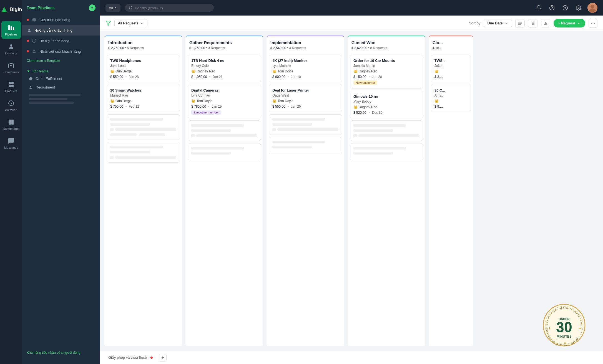  I want to click on pipeline-toolbar: All Requests Sort by Due Date, so click(351, 23).